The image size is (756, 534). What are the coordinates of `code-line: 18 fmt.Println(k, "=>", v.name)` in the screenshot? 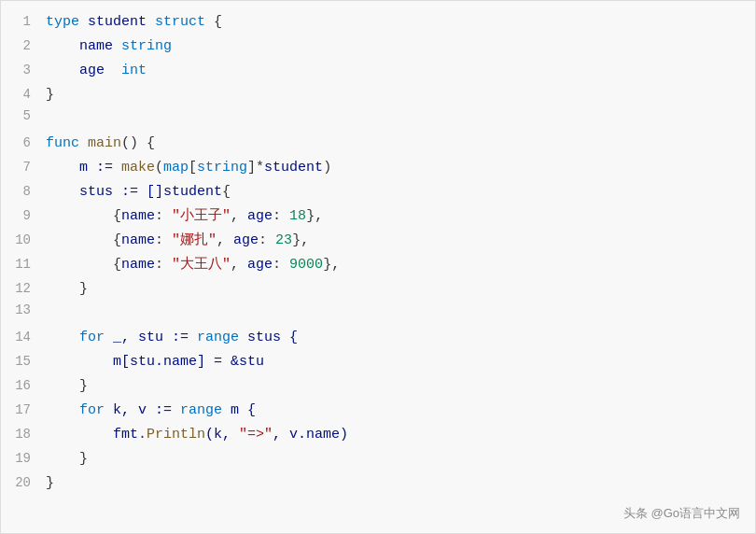 It's located at (378, 435).